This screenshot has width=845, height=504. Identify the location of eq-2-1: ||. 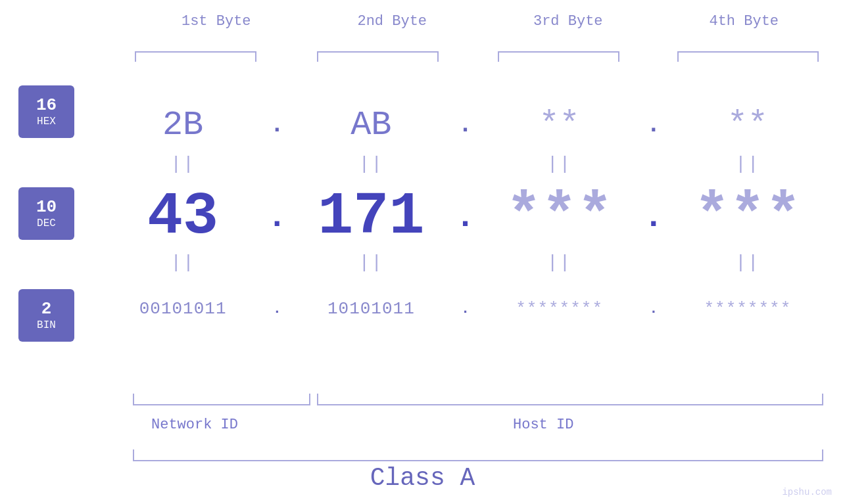
(183, 263).